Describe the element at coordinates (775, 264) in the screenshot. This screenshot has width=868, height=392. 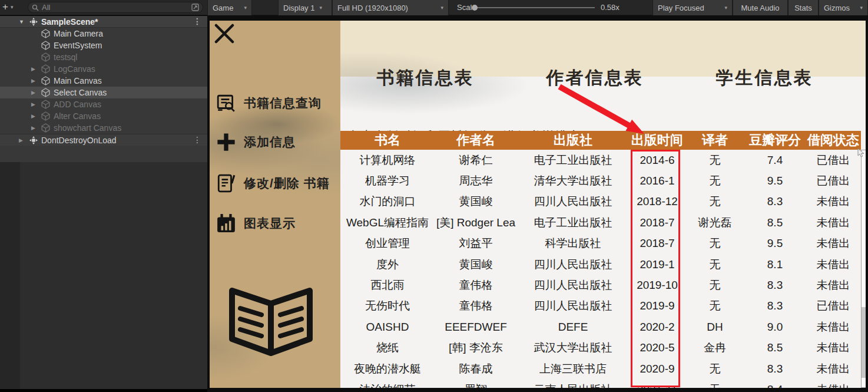
I see `cell-rating: 8.1` at that location.